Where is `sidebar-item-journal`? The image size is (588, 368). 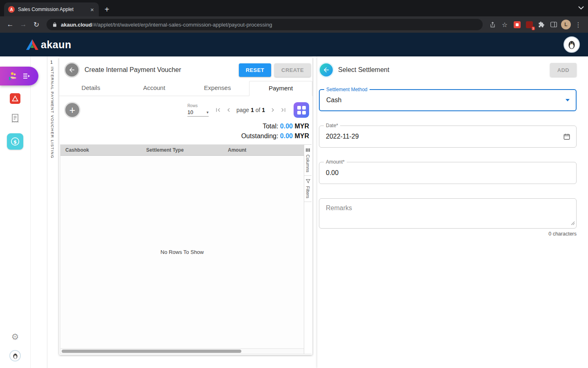 sidebar-item-journal is located at coordinates (15, 119).